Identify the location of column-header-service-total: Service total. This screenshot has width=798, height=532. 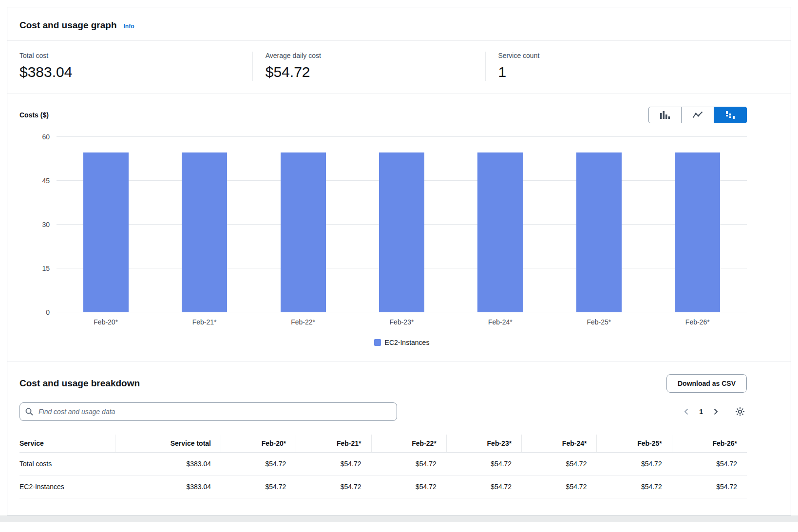
(168, 443).